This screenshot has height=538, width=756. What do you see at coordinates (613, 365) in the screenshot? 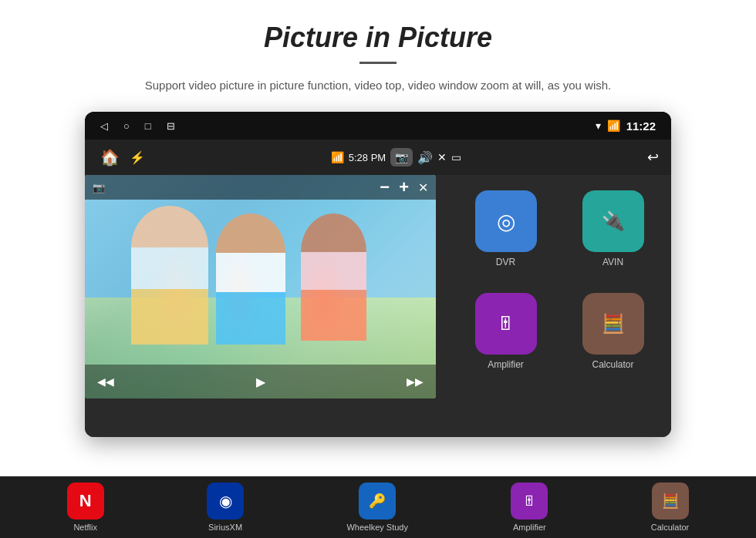
I see `calculator-label: Calculator` at bounding box center [613, 365].